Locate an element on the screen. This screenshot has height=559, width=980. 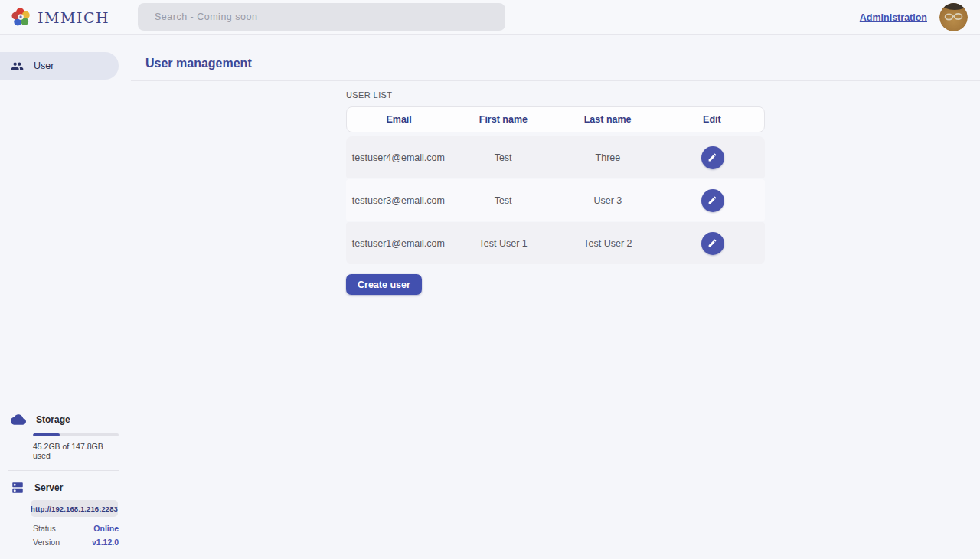
cell-last-name: User 3 is located at coordinates (608, 201).